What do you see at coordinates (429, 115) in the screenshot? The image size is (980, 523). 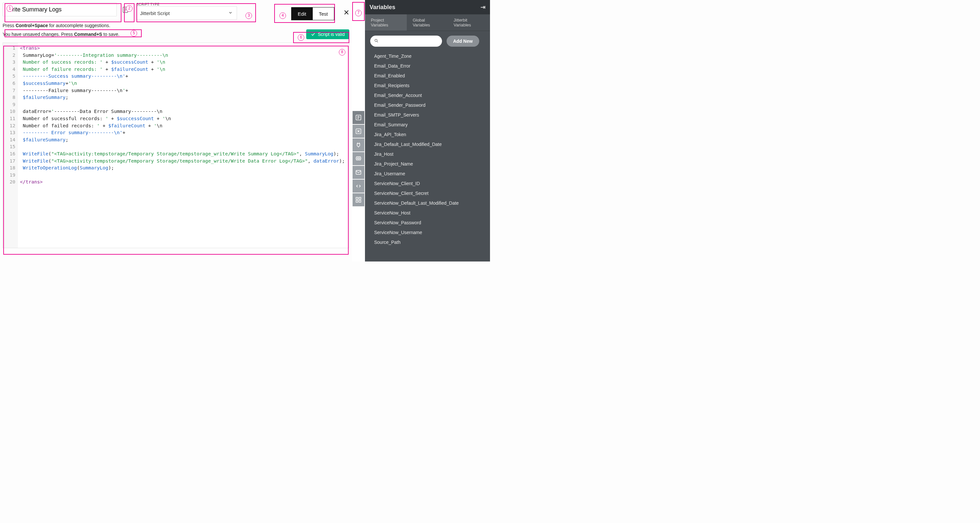 I see `variable-item: Email_SMTP_Servers` at bounding box center [429, 115].